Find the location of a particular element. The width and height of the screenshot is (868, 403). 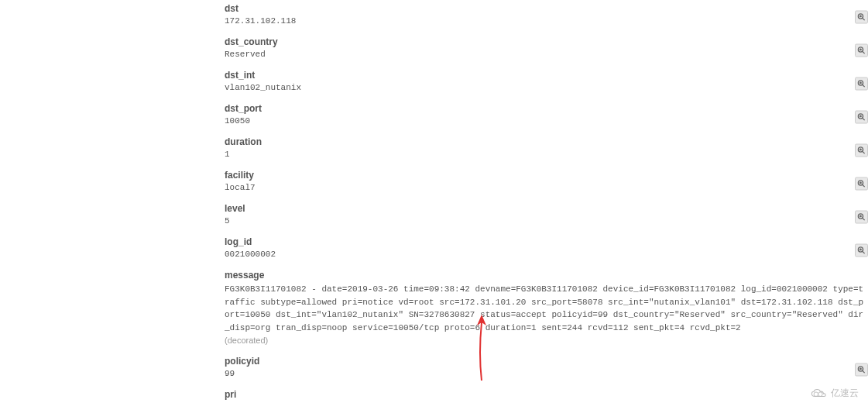

field-value: 172.31.102.118 is located at coordinates (547, 21).